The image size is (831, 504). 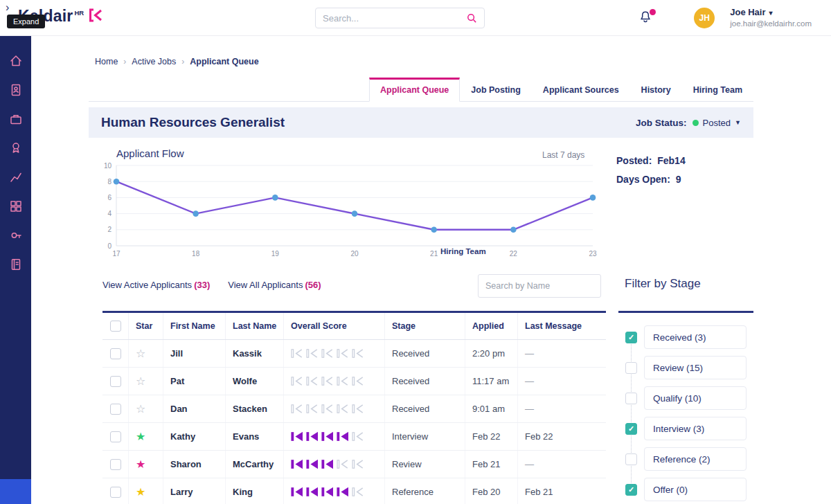 What do you see at coordinates (355, 409) in the screenshot?
I see `table-row: ☆ Dan Stacken Received 9:01 am —` at bounding box center [355, 409].